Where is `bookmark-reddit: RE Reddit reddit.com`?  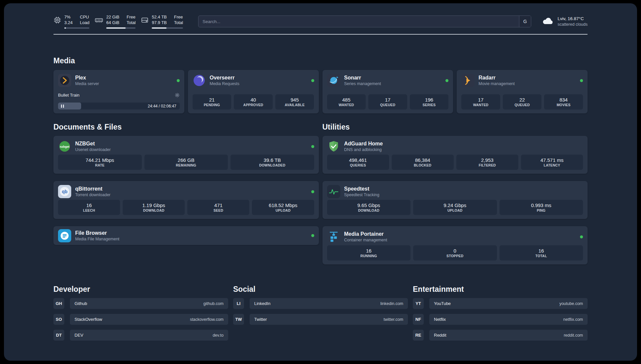
bookmark-reddit: RE Reddit reddit.com is located at coordinates (500, 335).